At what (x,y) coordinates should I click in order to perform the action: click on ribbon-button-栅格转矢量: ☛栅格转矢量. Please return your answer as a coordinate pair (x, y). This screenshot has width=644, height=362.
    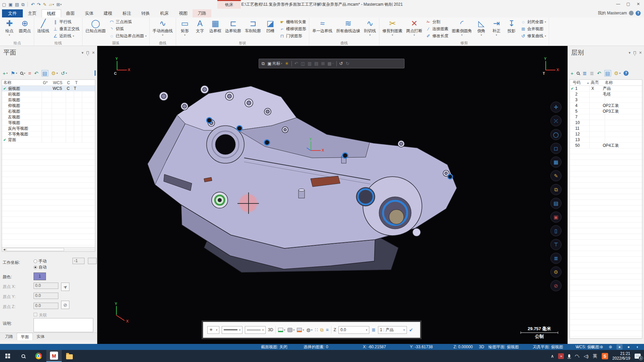
    Looking at the image, I should click on (293, 22).